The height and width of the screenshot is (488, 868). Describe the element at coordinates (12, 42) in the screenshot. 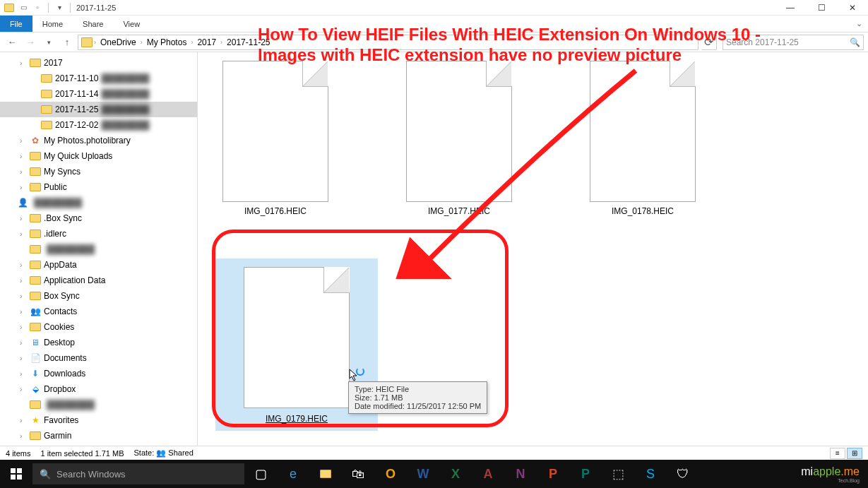

I see `back-button: ←` at that location.